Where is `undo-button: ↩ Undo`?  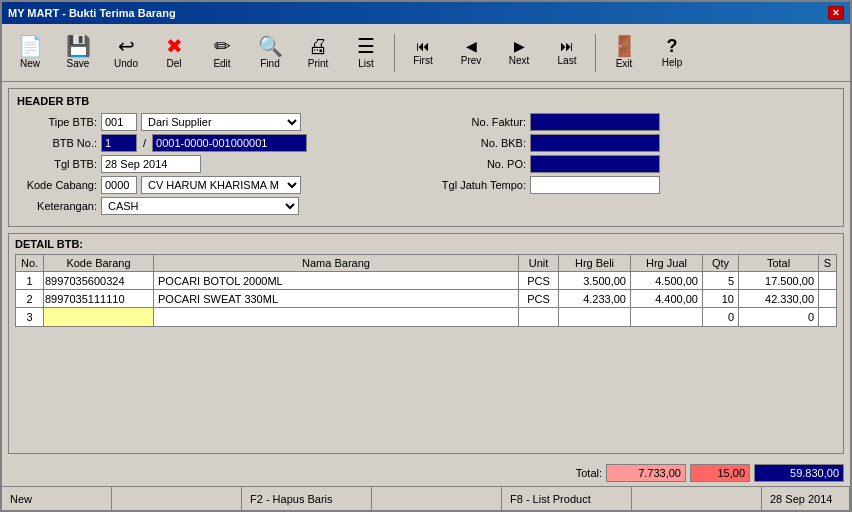
undo-button: ↩ Undo is located at coordinates (126, 53).